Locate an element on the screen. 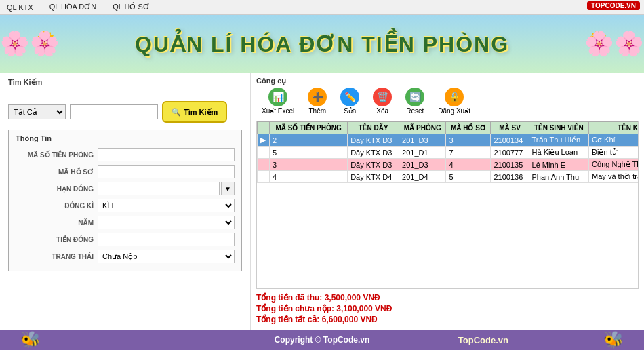 The image size is (644, 350). data-table: MÃ SỐ TIỀN PHÒNG TÊN DÃY MÃ PHÒNG MÃ HỒ … is located at coordinates (447, 152).